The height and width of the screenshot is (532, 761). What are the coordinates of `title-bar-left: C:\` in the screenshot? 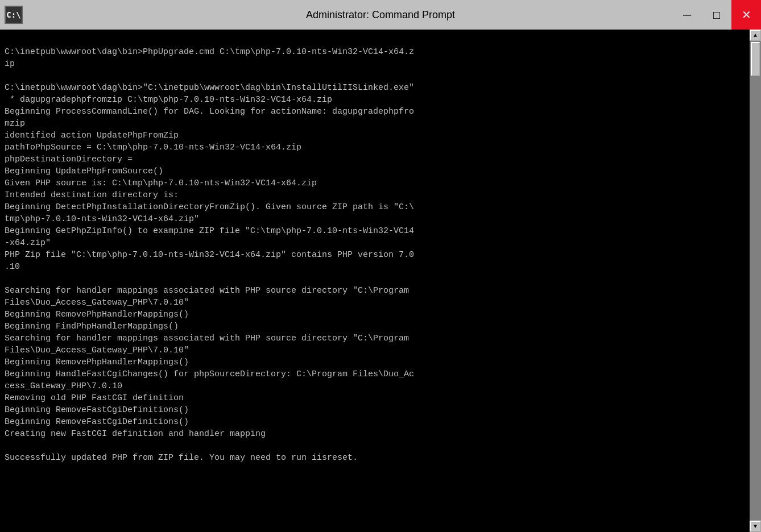 It's located at (14, 15).